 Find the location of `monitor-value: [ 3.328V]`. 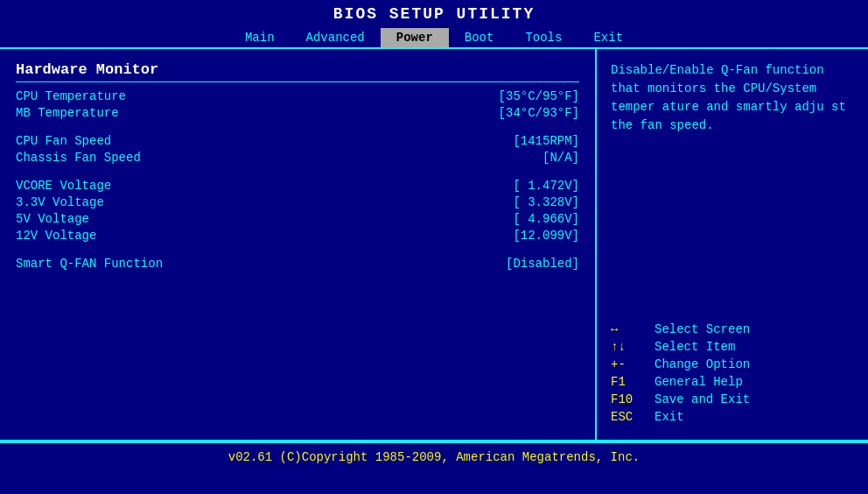

monitor-value: [ 3.328V] is located at coordinates (546, 202).